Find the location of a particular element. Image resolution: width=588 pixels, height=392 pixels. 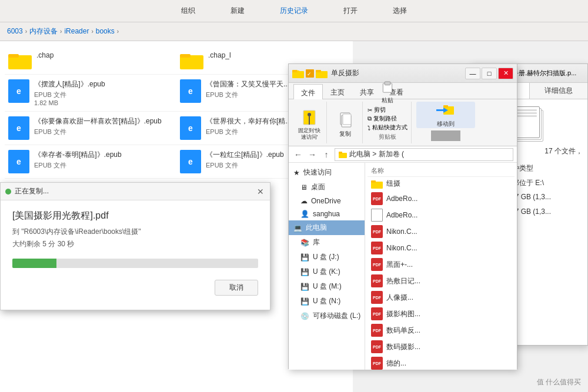

breadcrumb-part1: 6003 is located at coordinates (15, 31).